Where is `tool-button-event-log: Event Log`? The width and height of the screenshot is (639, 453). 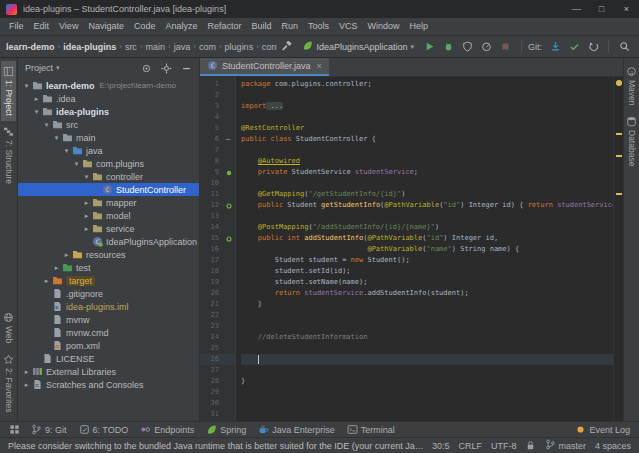
tool-button-event-log: Event Log is located at coordinates (602, 430).